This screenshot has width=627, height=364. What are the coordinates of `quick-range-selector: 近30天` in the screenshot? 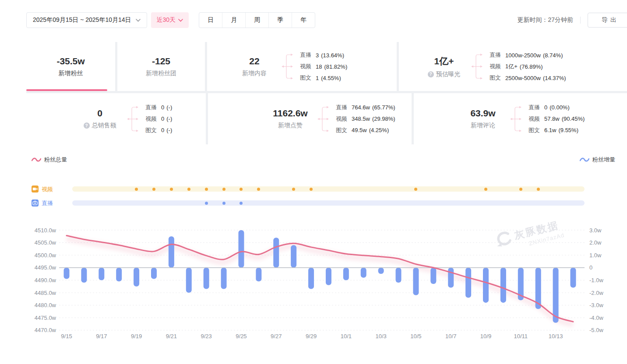 It's located at (170, 20).